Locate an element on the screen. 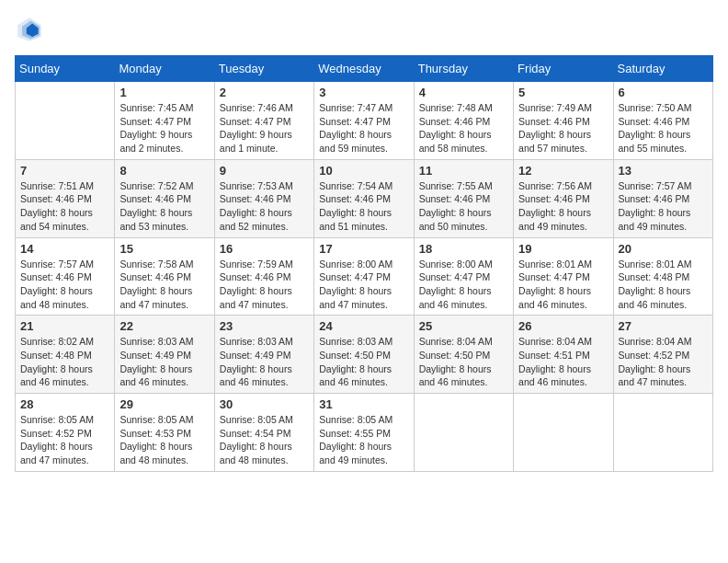 This screenshot has height=563, width=728. day-number: 2 is located at coordinates (265, 92).